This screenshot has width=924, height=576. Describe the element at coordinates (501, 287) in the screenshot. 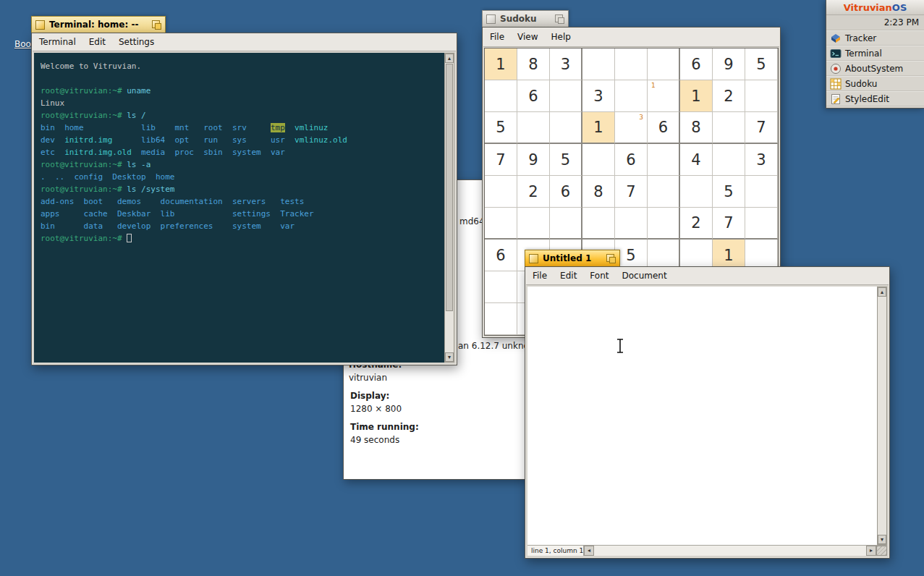

I see `sudoku-cell-r8c1` at that location.